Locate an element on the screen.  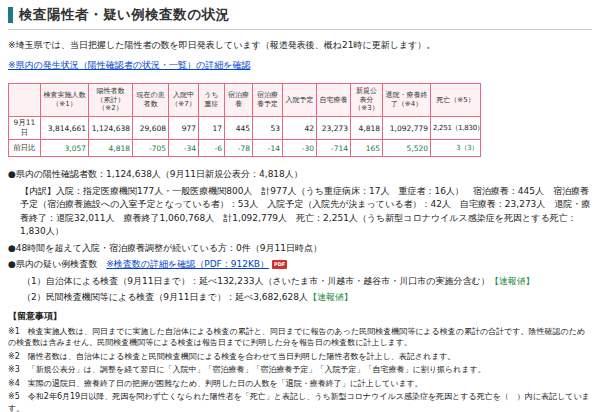
table-cell: -78 is located at coordinates (239, 148).